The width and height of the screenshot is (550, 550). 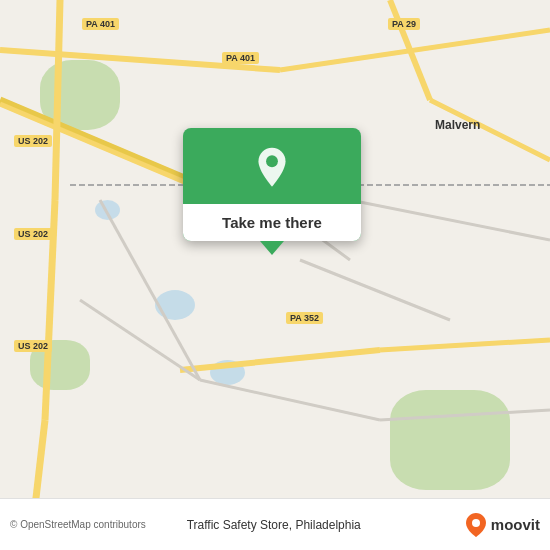 I want to click on moovit-text: moovit, so click(x=516, y=524).